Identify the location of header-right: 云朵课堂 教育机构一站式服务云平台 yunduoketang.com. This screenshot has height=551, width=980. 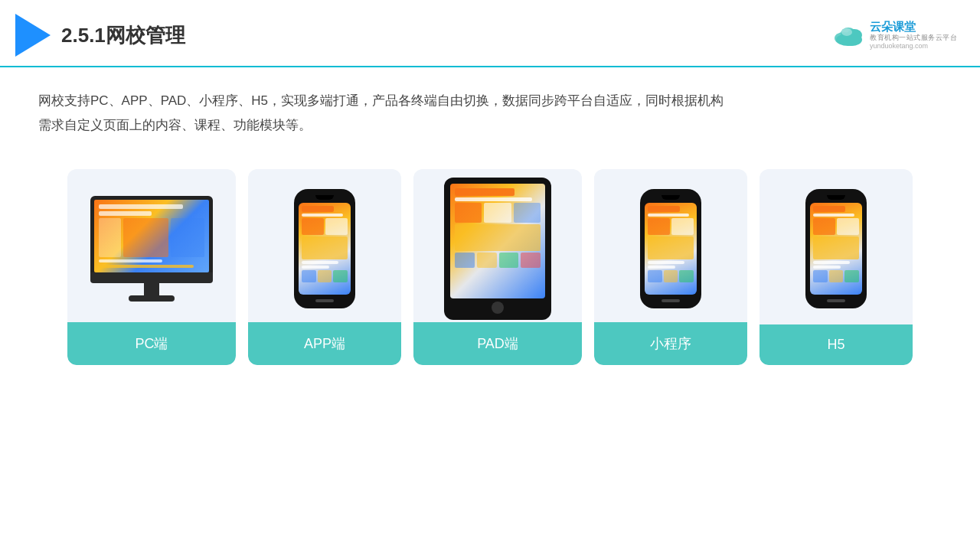
(894, 35).